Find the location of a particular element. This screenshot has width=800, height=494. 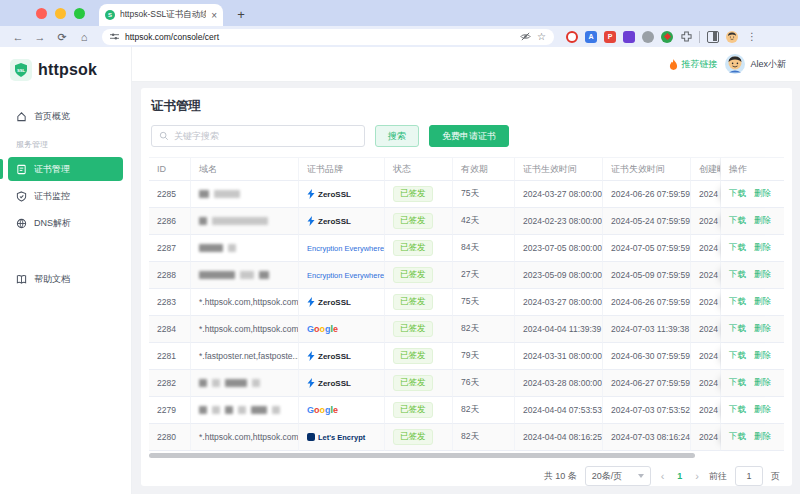

cell-id: 2283 is located at coordinates (170, 302).